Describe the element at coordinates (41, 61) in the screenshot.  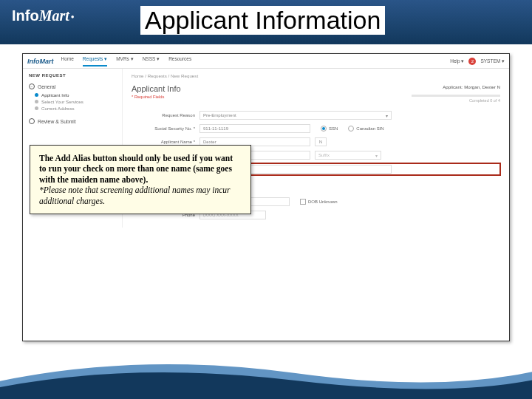
I see `app-logo: InfoMart` at that location.